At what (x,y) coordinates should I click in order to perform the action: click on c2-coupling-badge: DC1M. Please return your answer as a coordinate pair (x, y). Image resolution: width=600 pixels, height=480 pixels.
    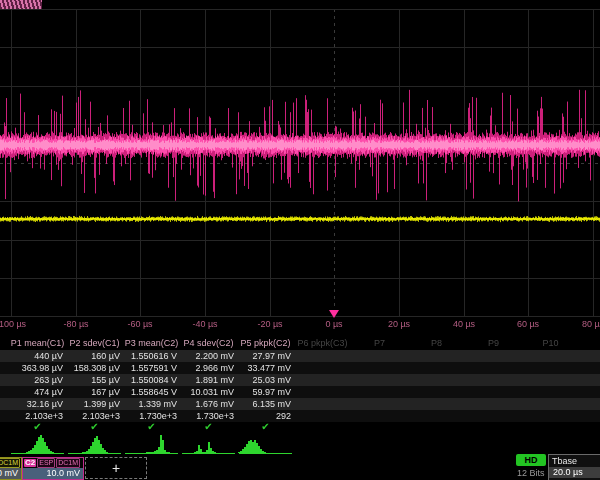
    Looking at the image, I should click on (68, 463).